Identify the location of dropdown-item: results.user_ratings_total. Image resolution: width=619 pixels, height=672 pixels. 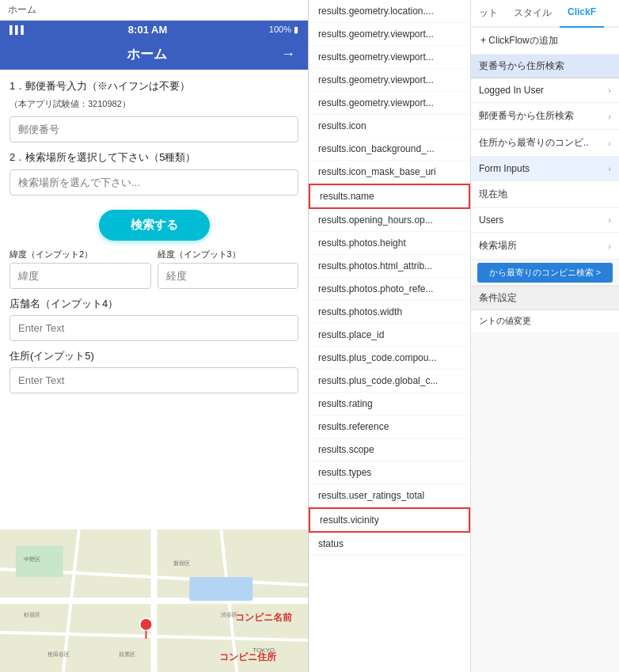
(389, 495).